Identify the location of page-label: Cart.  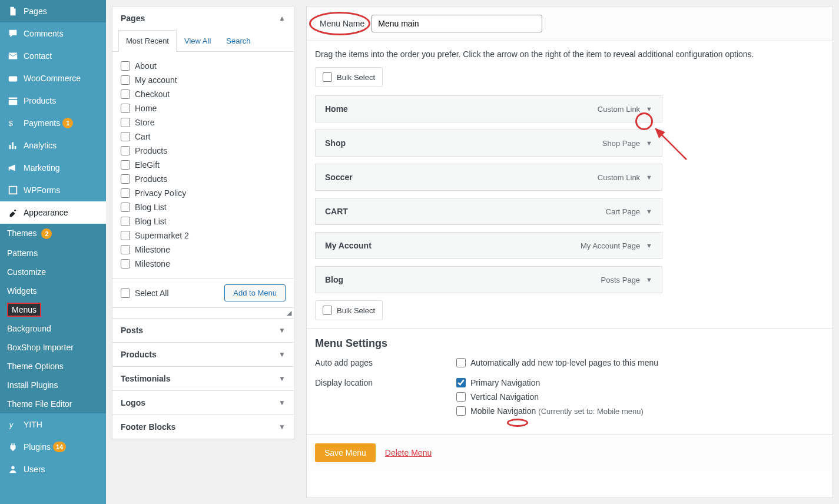
(142, 137).